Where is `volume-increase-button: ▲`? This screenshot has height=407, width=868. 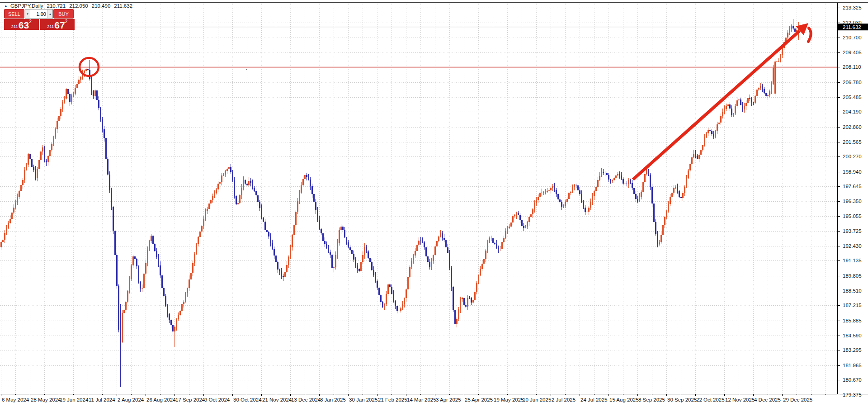
volume-increase-button: ▲ is located at coordinates (50, 14).